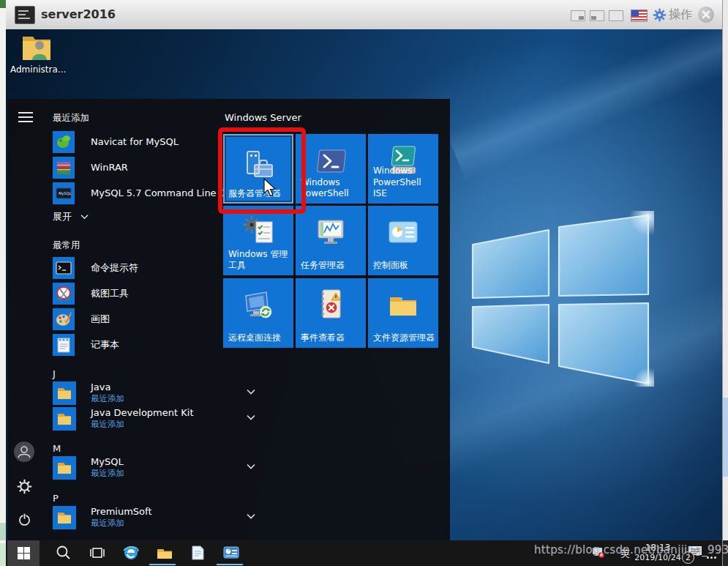 The height and width of the screenshot is (566, 728). I want to click on notepad-icon, so click(64, 345).